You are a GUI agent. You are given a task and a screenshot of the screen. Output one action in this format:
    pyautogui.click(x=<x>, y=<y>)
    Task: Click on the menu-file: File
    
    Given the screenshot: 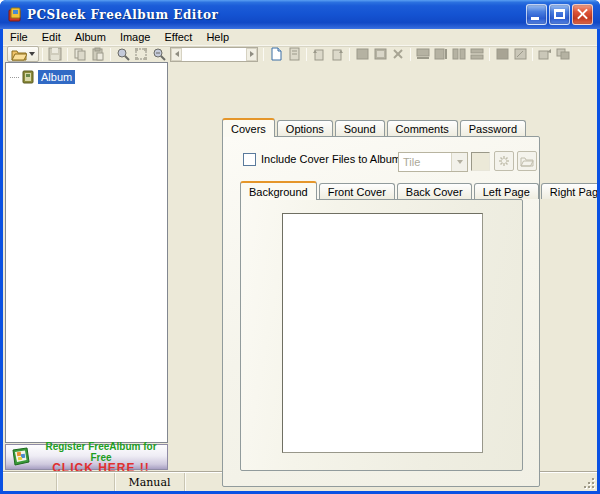 What is the action you would take?
    pyautogui.click(x=19, y=37)
    